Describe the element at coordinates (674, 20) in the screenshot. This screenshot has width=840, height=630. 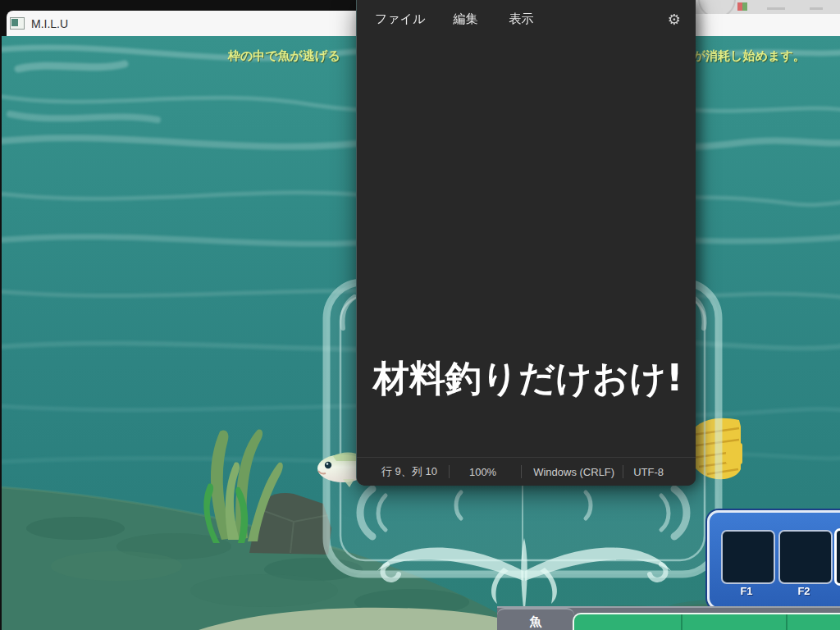
I see `settings-gear-icon: ⚙` at that location.